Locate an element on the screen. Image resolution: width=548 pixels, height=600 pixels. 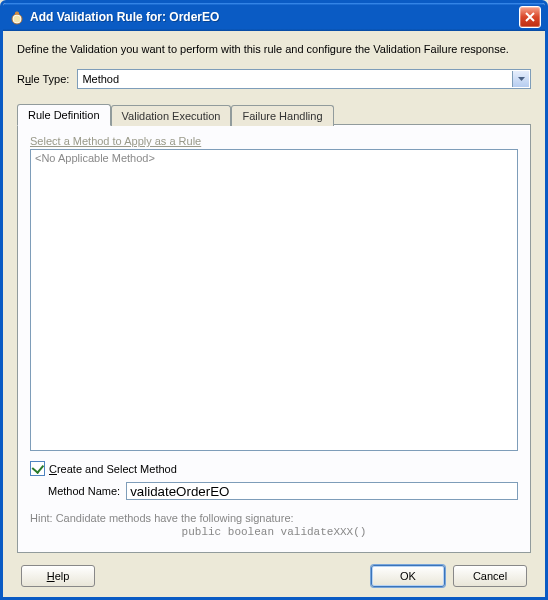
footer: Help OK Cancel is located at coordinates (274, 573).